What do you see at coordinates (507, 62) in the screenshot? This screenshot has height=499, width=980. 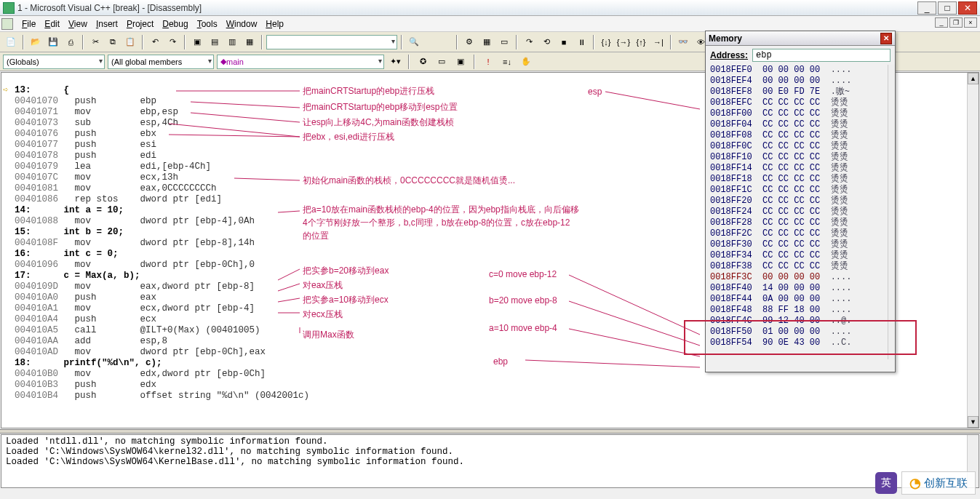 I see `list-button: ≡↓` at bounding box center [507, 62].